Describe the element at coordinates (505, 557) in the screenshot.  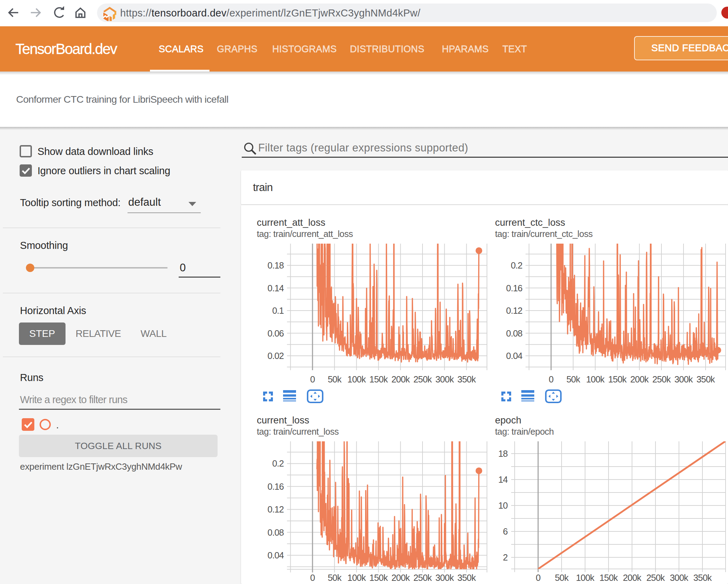
I see `svg-text: 2` at that location.